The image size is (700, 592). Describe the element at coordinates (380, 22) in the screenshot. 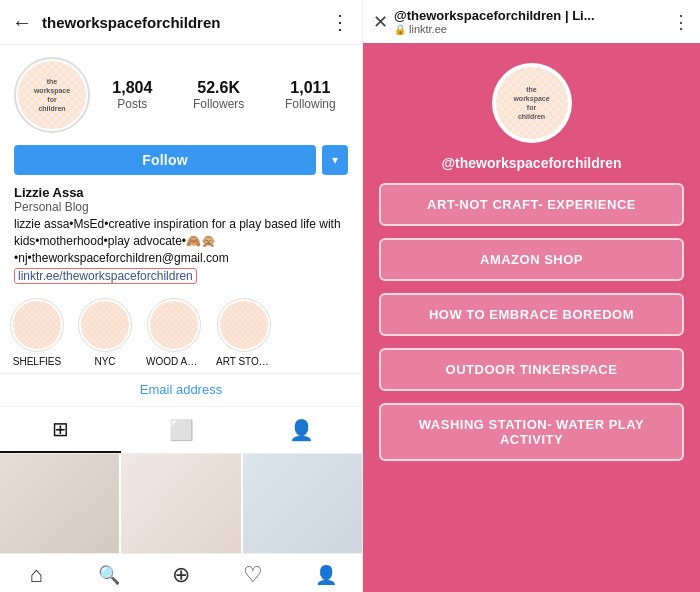

I see `close-icon: ✕` at that location.